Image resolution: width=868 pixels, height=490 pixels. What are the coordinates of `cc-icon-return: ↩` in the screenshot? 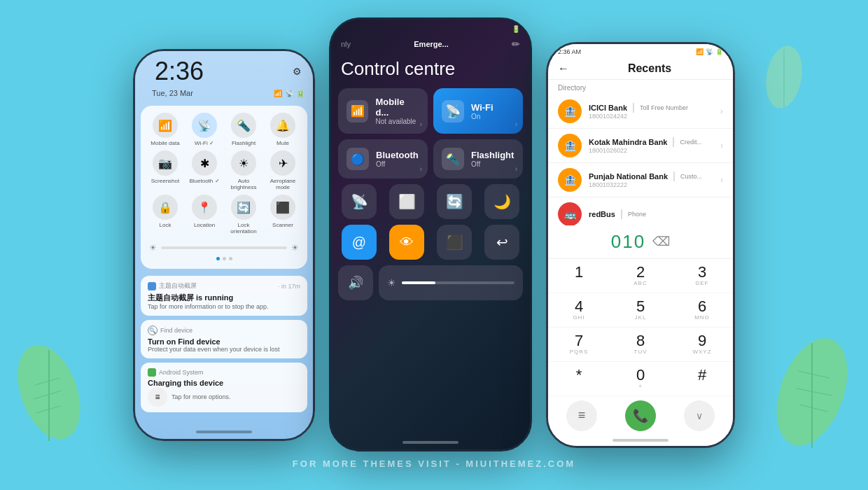 It's located at (502, 242).